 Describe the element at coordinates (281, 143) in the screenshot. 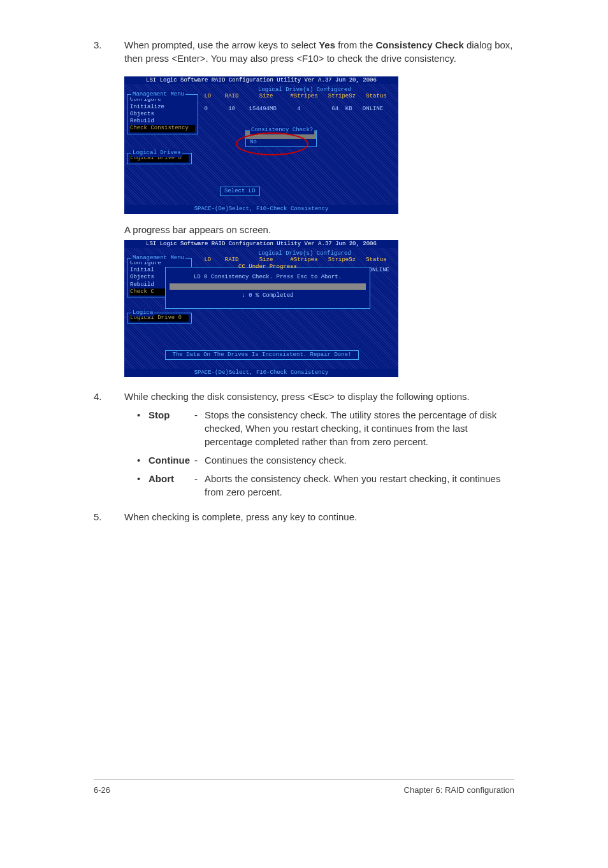

I see `dialog-no: No` at that location.